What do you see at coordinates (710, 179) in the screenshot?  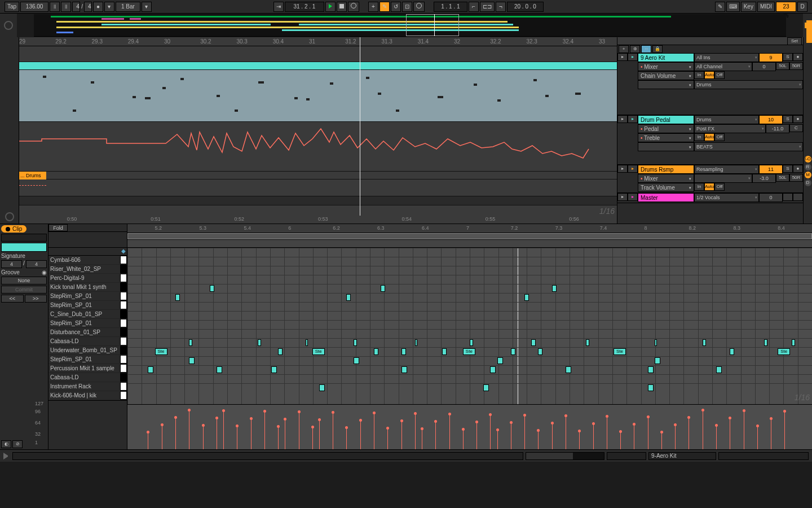 I see `track-header: ▸▸Drums RsmpResampling11S●• Mixer▾-3.050…` at bounding box center [710, 179].